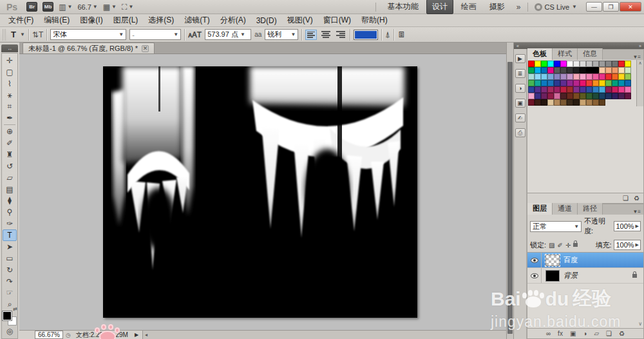  I want to click on menu-滤镜: 滤镜(T), so click(197, 21).